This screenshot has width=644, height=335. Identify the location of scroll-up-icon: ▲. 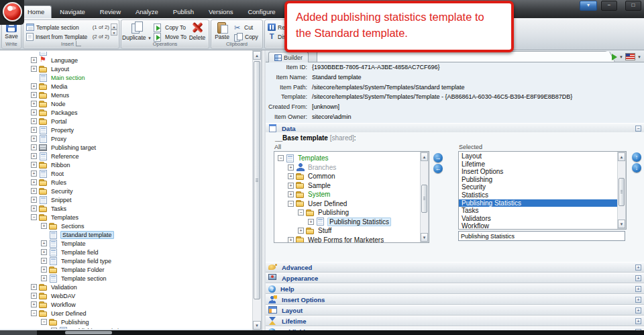
(257, 55).